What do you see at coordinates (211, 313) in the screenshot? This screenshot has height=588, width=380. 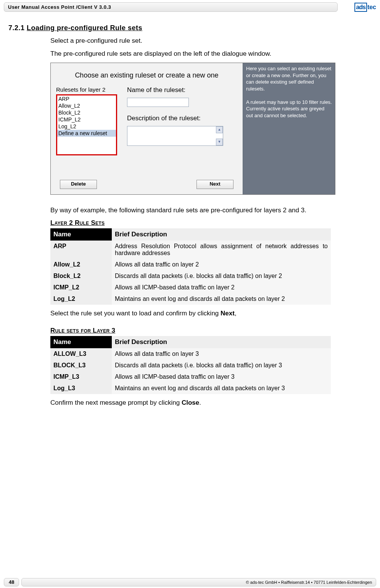 I see `select-next-para: Select the rule set you want to load and…` at bounding box center [211, 313].